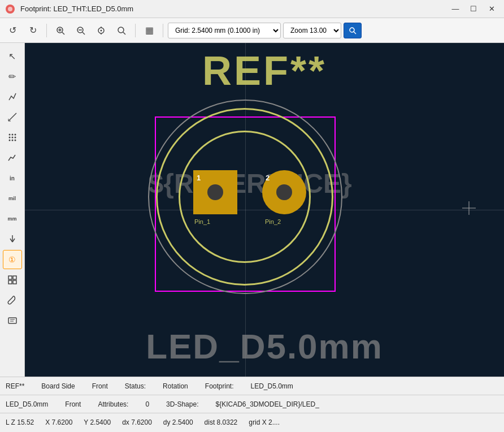  What do you see at coordinates (12, 158) in the screenshot?
I see `graph-tool-button` at bounding box center [12, 158].